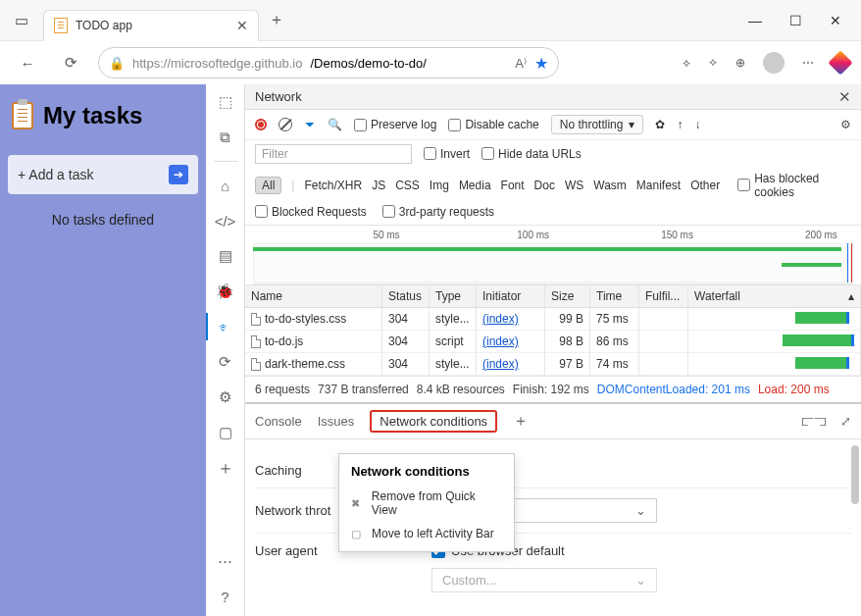  Describe the element at coordinates (408, 185) in the screenshot. I see `filter-css: CSS` at that location.